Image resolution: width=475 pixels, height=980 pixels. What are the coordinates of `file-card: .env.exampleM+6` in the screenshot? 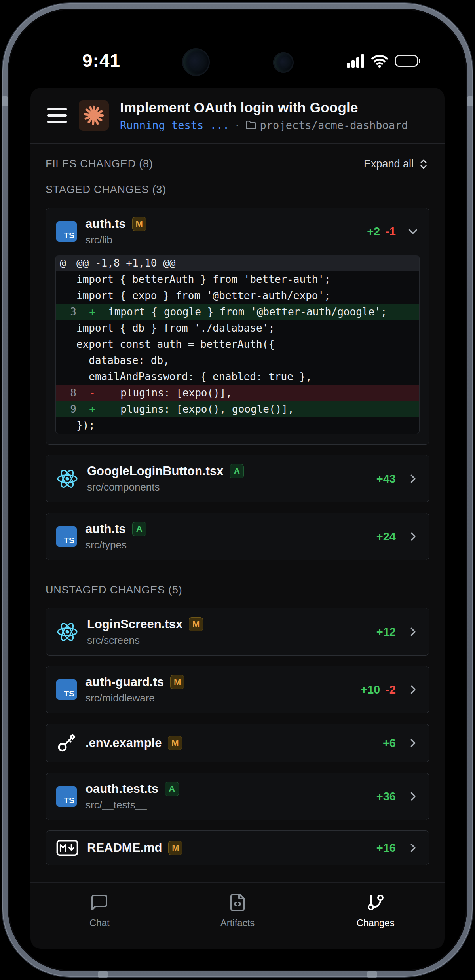 It's located at (238, 743).